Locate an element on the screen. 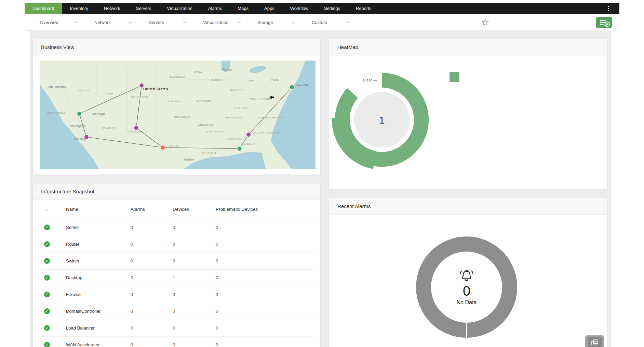 Image resolution: width=644 pixels, height=347 pixels. topnav-item-network: Network is located at coordinates (112, 8).